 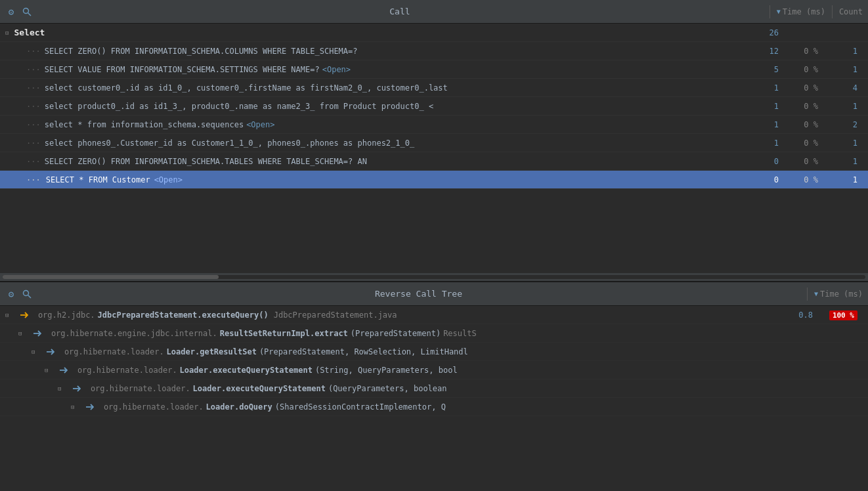 What do you see at coordinates (144, 125) in the screenshot?
I see `call-text: select * from information_schema.sequenc…` at bounding box center [144, 125].